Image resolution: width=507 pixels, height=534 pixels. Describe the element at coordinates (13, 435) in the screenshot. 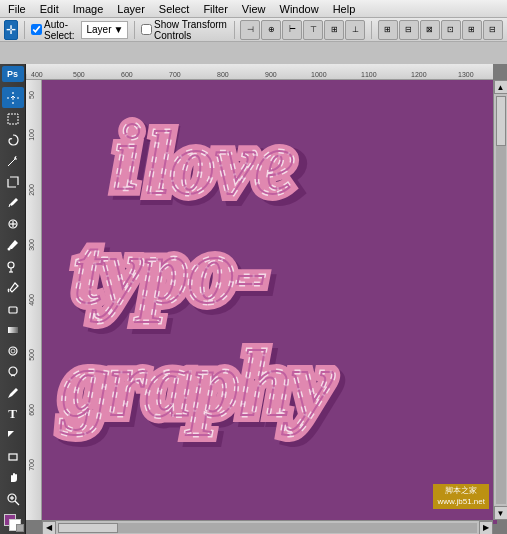

I see `path-select-btn` at that location.